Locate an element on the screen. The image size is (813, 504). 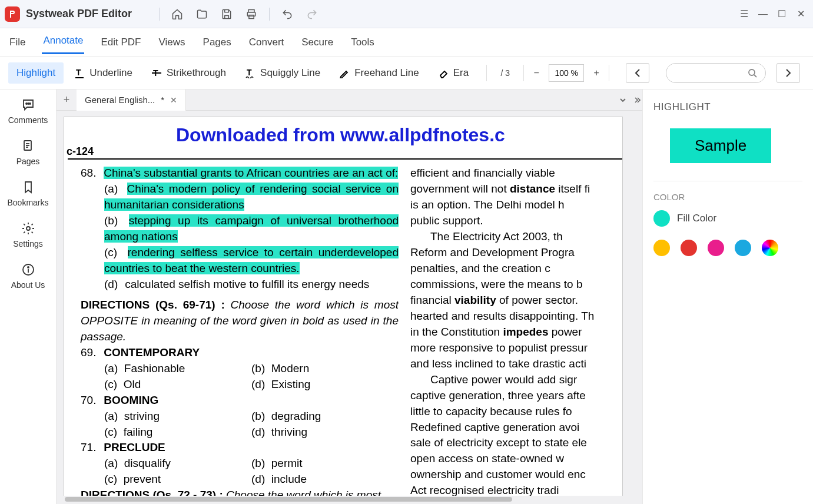
menu-convert: Convert is located at coordinates (267, 42).